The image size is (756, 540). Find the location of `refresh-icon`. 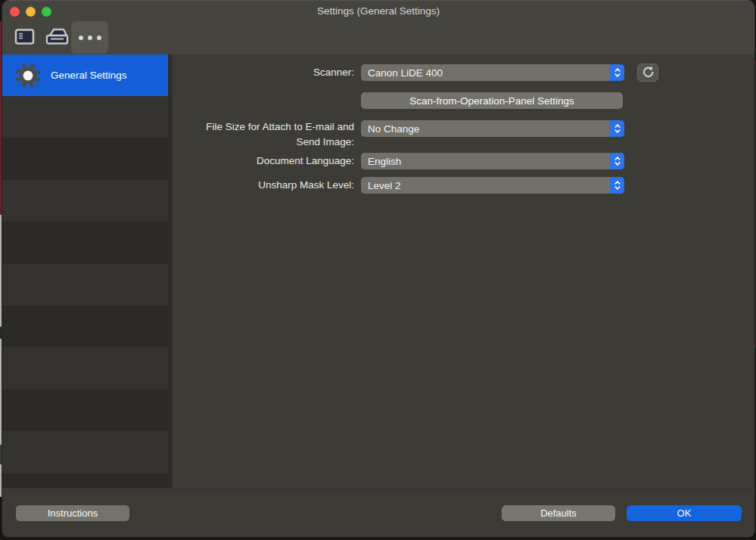

refresh-icon is located at coordinates (648, 73).